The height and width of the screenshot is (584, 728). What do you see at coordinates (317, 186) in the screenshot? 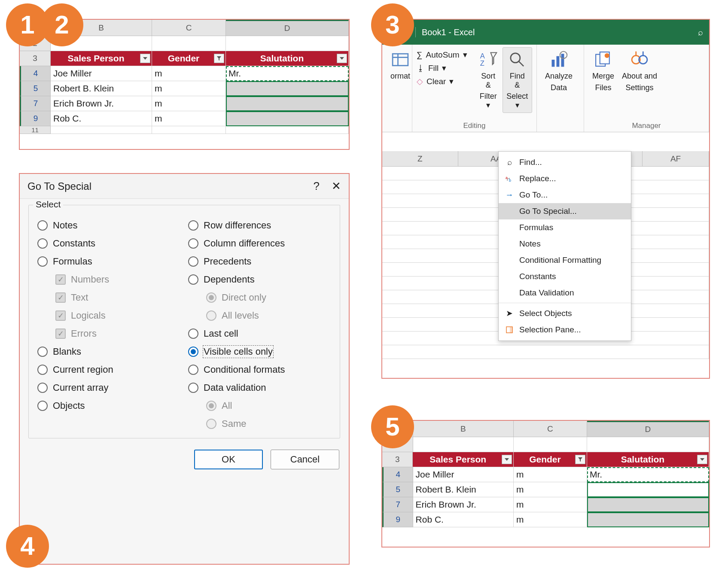
I see `help-button: ?` at bounding box center [317, 186].